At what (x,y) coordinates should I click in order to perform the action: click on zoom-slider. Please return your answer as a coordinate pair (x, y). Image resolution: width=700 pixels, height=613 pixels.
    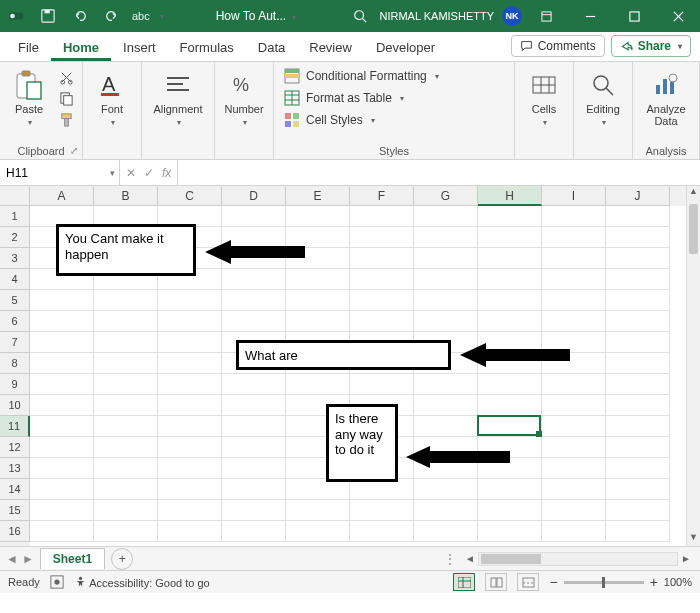
    Looking at the image, I should click on (604, 582).